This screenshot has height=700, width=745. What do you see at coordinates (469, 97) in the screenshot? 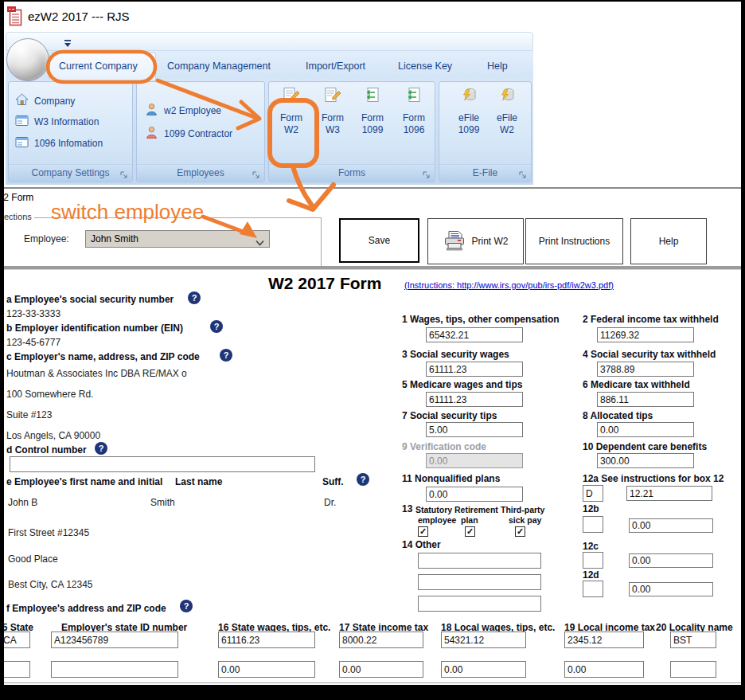
I see `efile-icon` at bounding box center [469, 97].